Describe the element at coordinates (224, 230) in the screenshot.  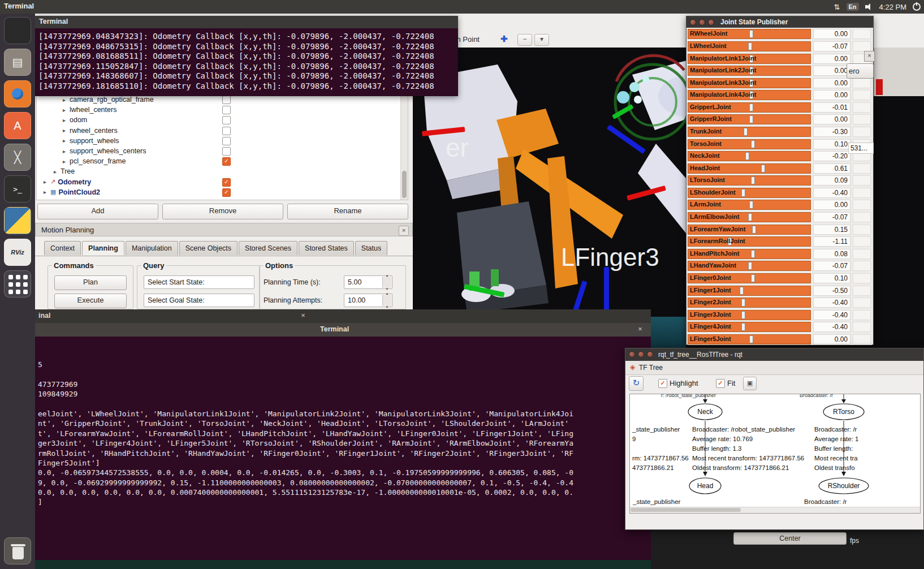
I see `motion-planning-titlebar: Motion Planning ×` at that location.